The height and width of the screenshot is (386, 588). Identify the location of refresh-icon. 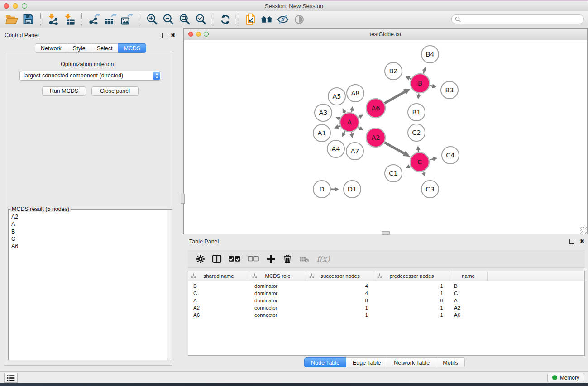
(225, 19).